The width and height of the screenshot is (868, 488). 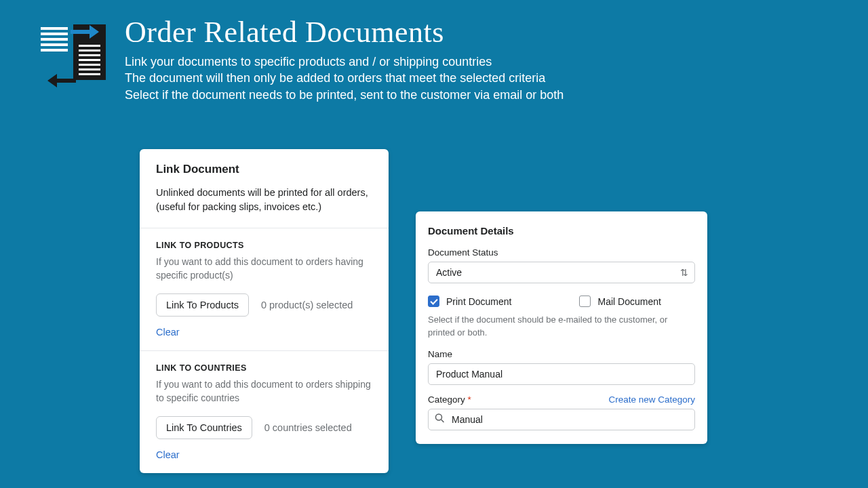 I want to click on category-search-input, so click(x=561, y=420).